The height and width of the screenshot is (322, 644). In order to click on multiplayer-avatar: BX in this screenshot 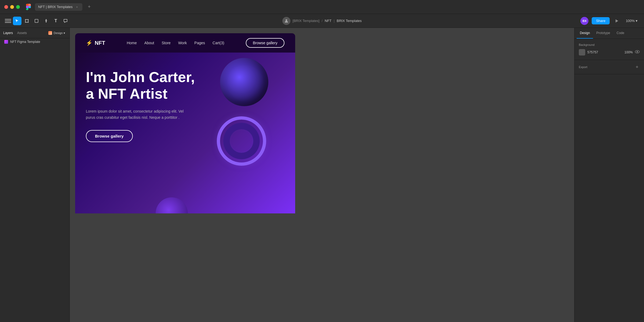, I will do `click(584, 21)`.